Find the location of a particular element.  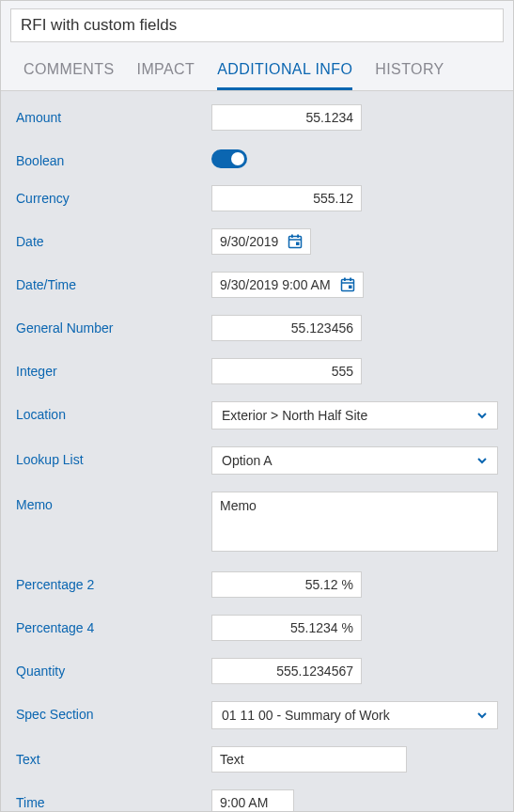

quantity-input is located at coordinates (287, 671).